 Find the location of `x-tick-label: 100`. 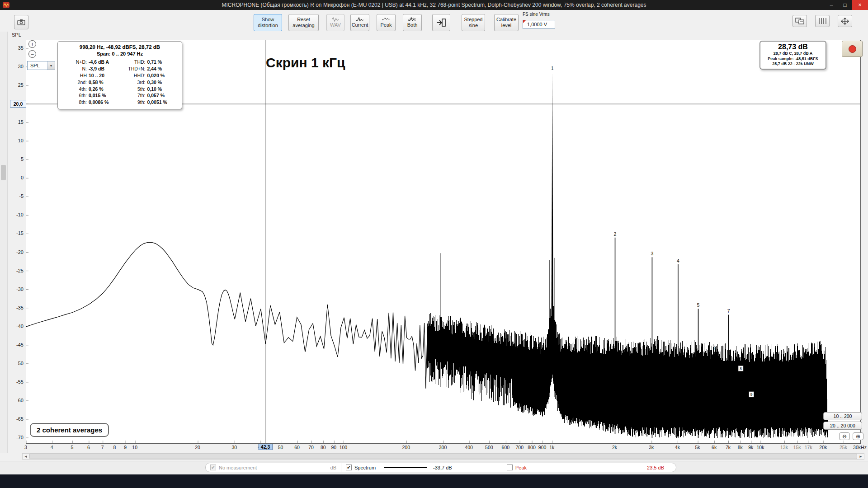

x-tick-label: 100 is located at coordinates (344, 447).